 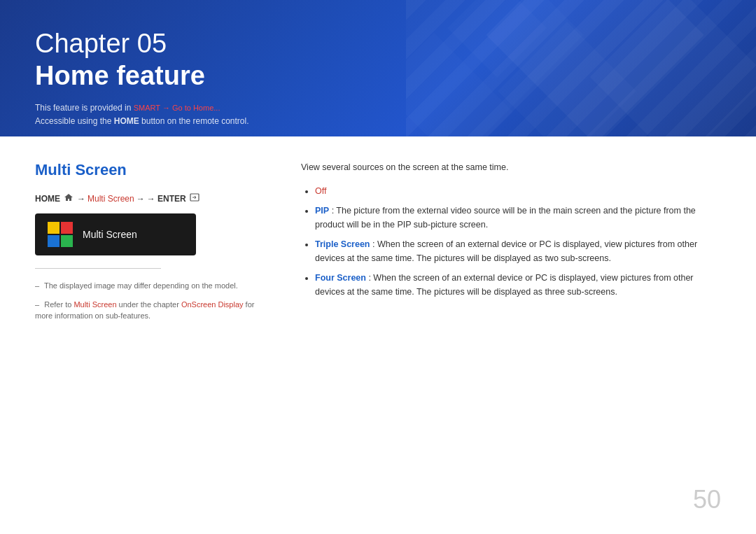 I want to click on four-text: : When the screen of an external device …, so click(x=504, y=285).